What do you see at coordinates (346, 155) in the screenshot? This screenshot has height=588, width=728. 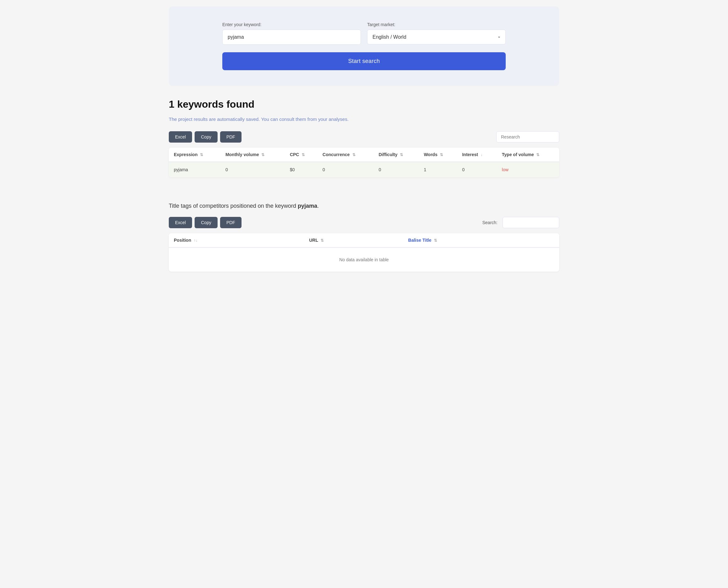 I see `col-concurrence: Concurrence ⇅` at bounding box center [346, 155].